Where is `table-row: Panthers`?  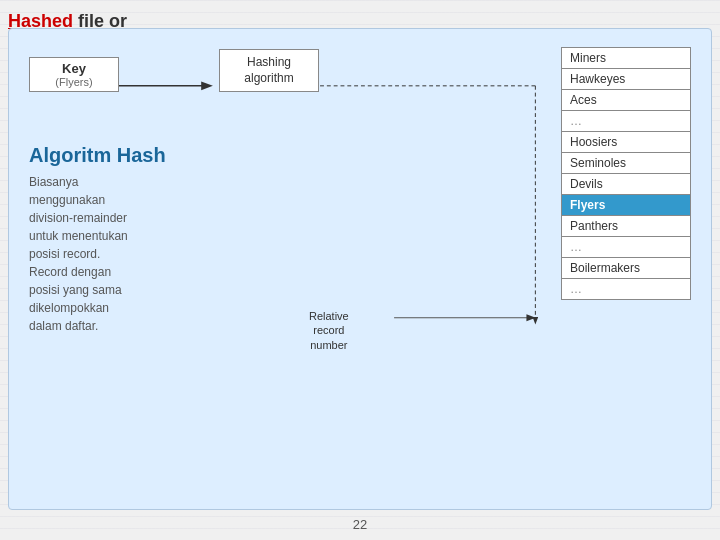 table-row: Panthers is located at coordinates (626, 226).